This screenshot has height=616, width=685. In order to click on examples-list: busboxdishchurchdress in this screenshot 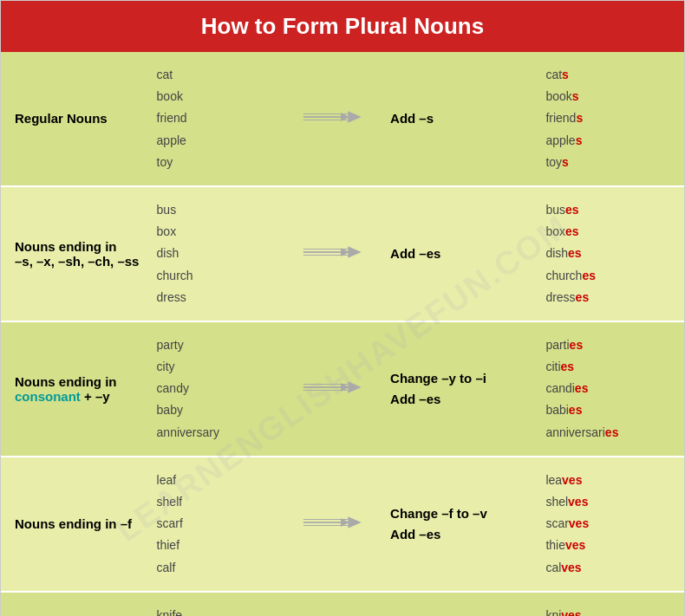, I will do `click(218, 254)`.